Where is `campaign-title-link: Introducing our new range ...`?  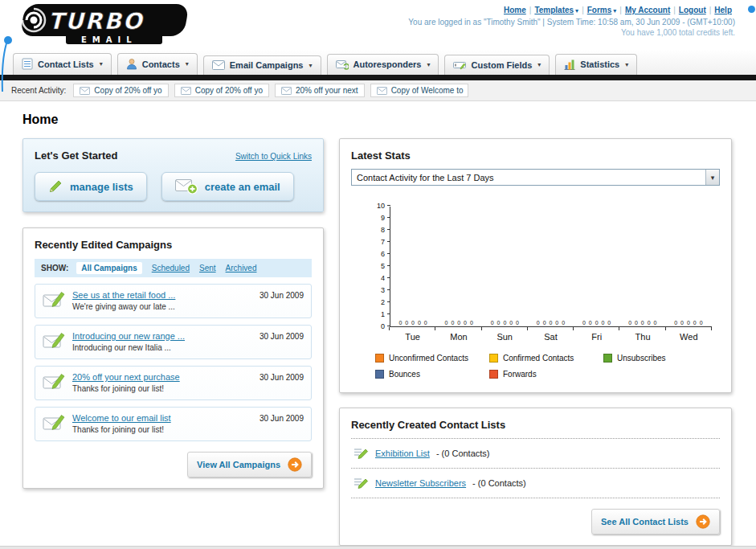 campaign-title-link: Introducing our new range ... is located at coordinates (129, 336).